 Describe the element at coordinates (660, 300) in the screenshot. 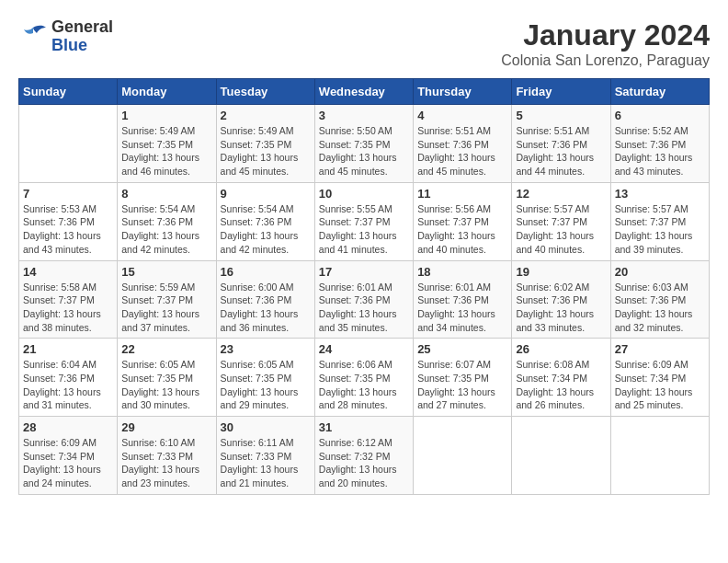

I see `day-cell: 20 Sunrise: 6:03 AM Sunset: 7:36 PM Dayl…` at that location.